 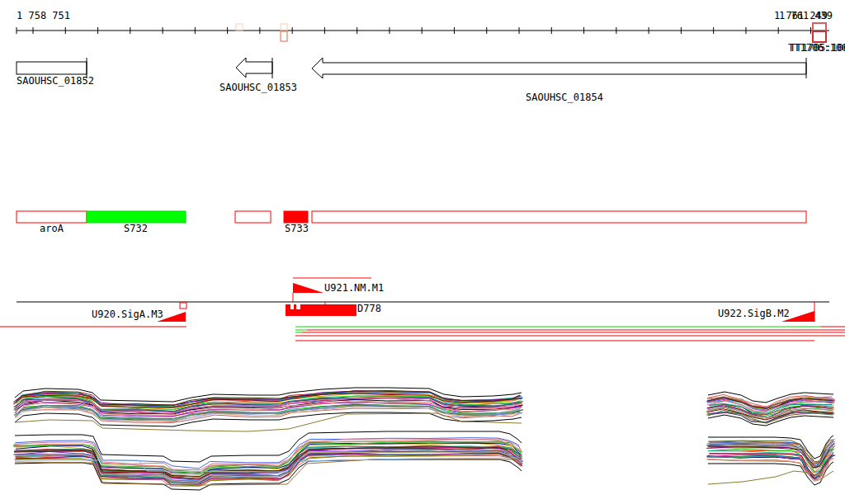 What do you see at coordinates (805, 16) in the screenshot?
I see `ruler-end-coordinate-overlap: 1 761 439` at bounding box center [805, 16].